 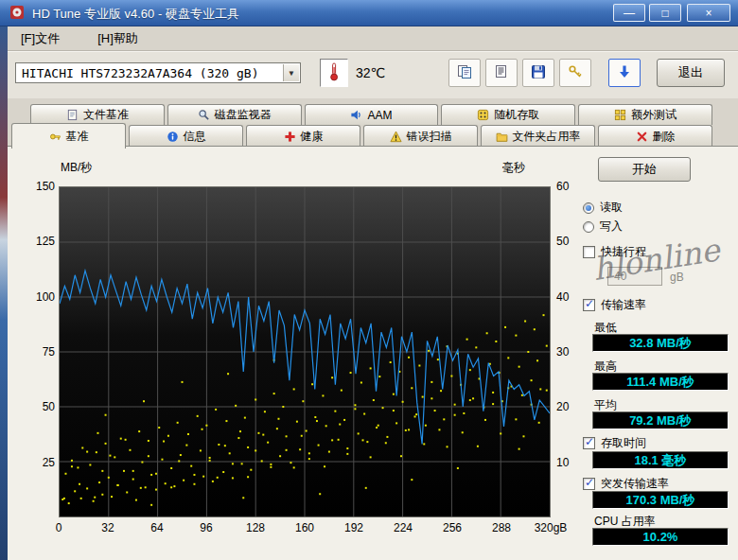 I want to click on x-axis-tick: 160, so click(x=305, y=528).